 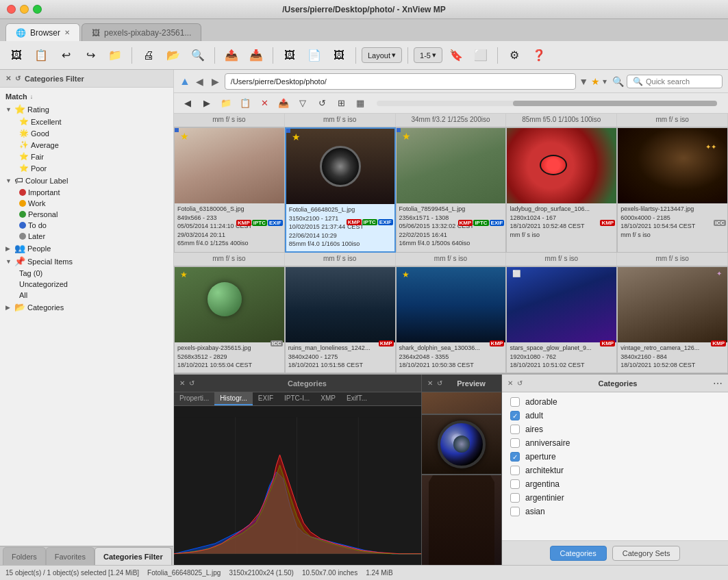 What do you see at coordinates (93, 284) in the screenshot?
I see `sidebar-item-uncategorized: Uncategorized` at bounding box center [93, 284].